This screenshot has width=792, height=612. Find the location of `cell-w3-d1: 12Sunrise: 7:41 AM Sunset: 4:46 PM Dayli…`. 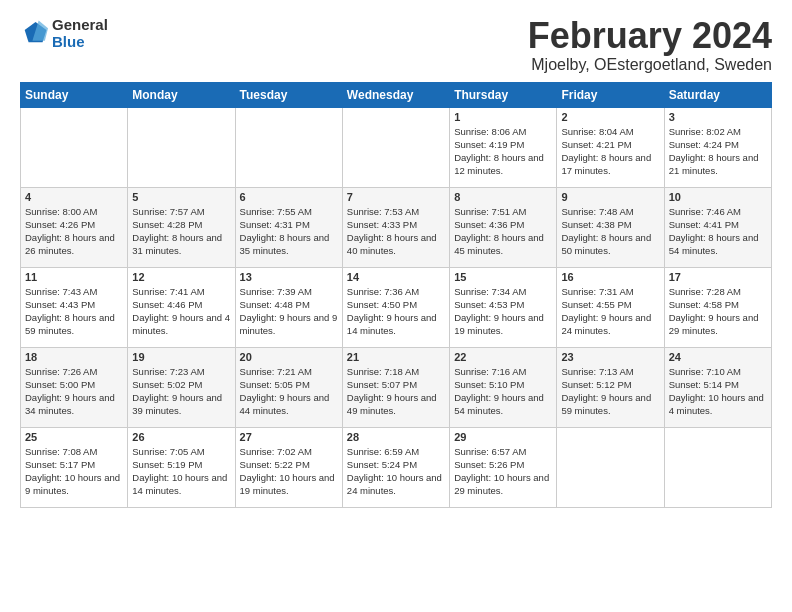

cell-w3-d1: 12Sunrise: 7:41 AM Sunset: 4:46 PM Dayli… is located at coordinates (182, 307).